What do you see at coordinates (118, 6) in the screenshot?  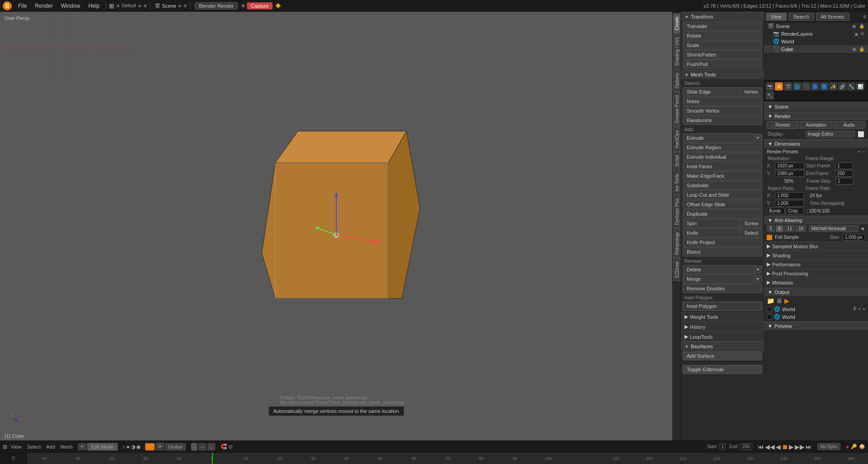 I see `layout-plus: ×` at bounding box center [118, 6].